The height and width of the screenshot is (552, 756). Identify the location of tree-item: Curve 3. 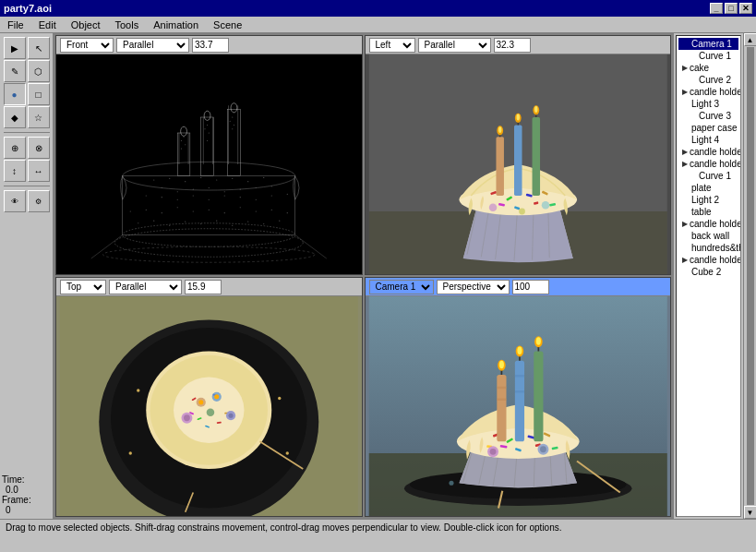
(709, 116).